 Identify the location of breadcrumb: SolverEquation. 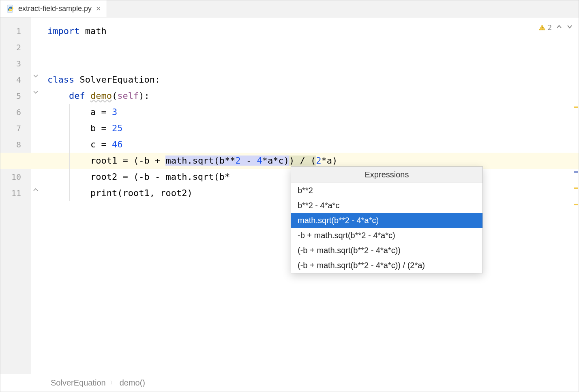
(78, 383).